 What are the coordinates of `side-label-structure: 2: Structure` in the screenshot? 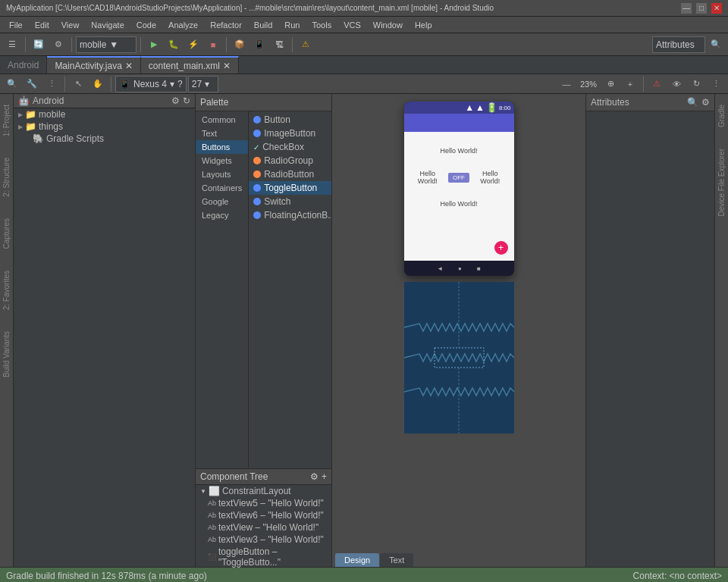 It's located at (6, 177).